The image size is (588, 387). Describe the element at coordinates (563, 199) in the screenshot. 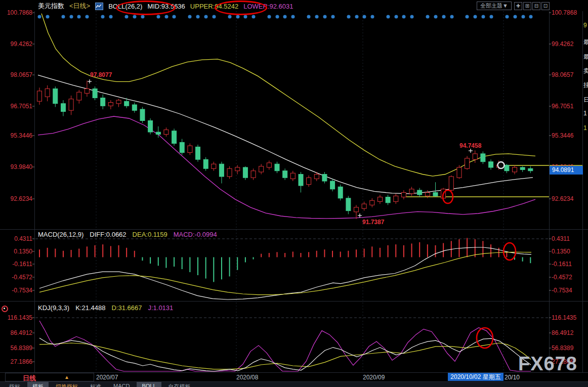

I see `main-axis-label-right: 92.6234` at that location.